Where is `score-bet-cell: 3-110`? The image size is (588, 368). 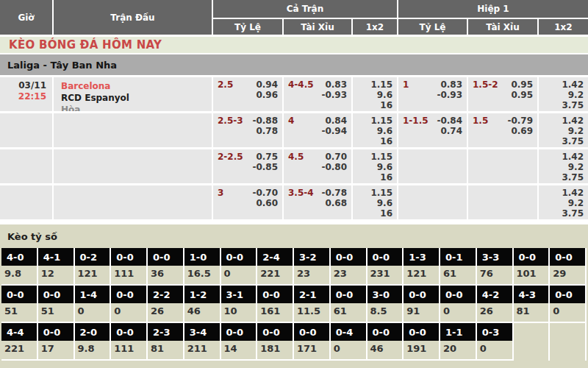 score-bet-cell: 3-110 is located at coordinates (240, 305).